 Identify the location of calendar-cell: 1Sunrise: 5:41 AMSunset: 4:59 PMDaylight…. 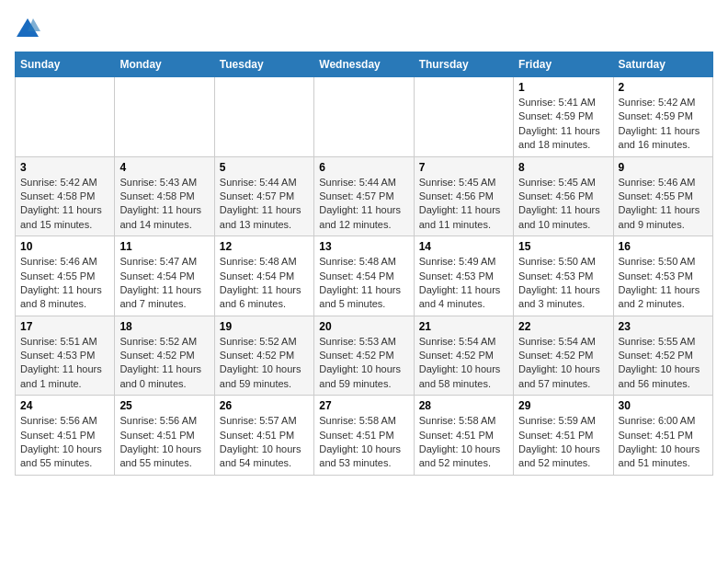
(563, 118).